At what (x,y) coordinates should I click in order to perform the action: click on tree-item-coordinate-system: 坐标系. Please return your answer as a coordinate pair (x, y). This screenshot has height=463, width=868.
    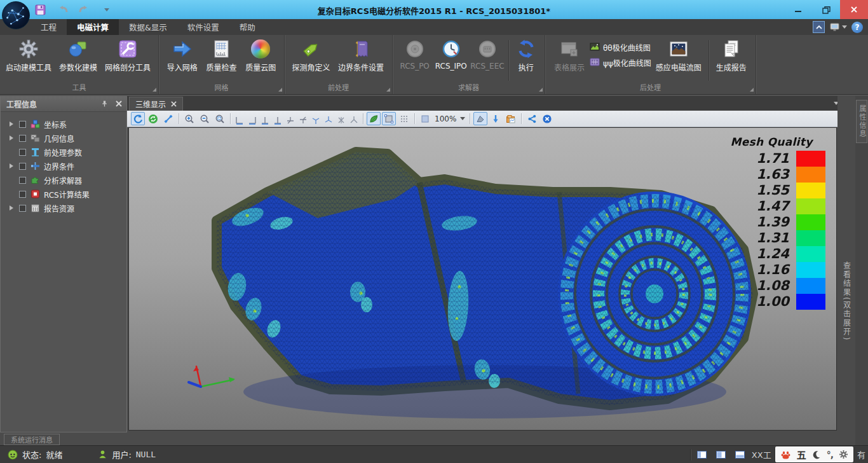
    Looking at the image, I should click on (64, 124).